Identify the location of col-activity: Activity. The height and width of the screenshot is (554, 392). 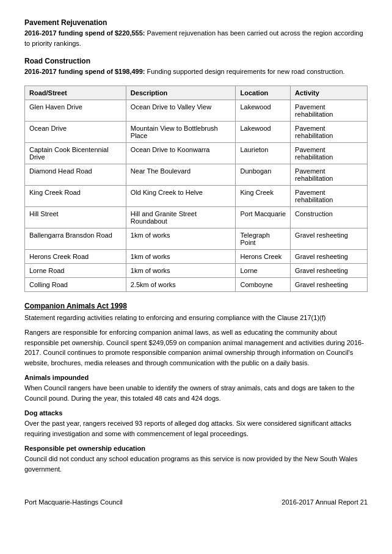
(329, 93).